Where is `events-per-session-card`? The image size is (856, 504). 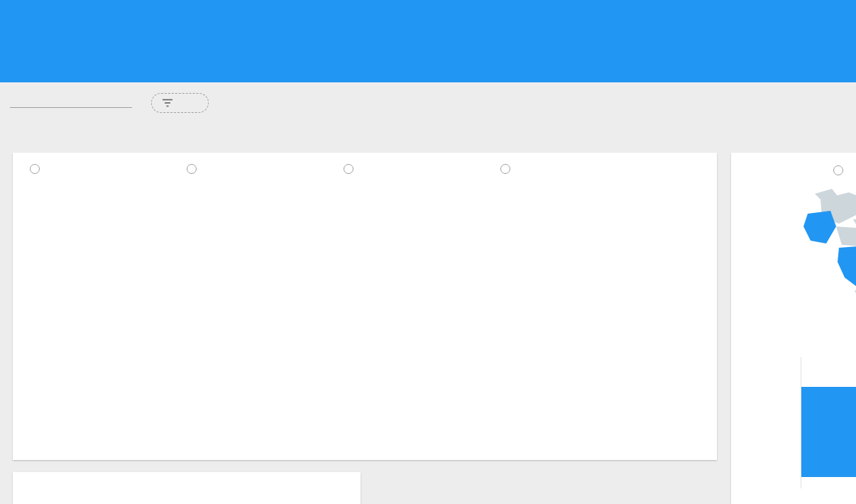
events-per-session-card is located at coordinates (187, 488).